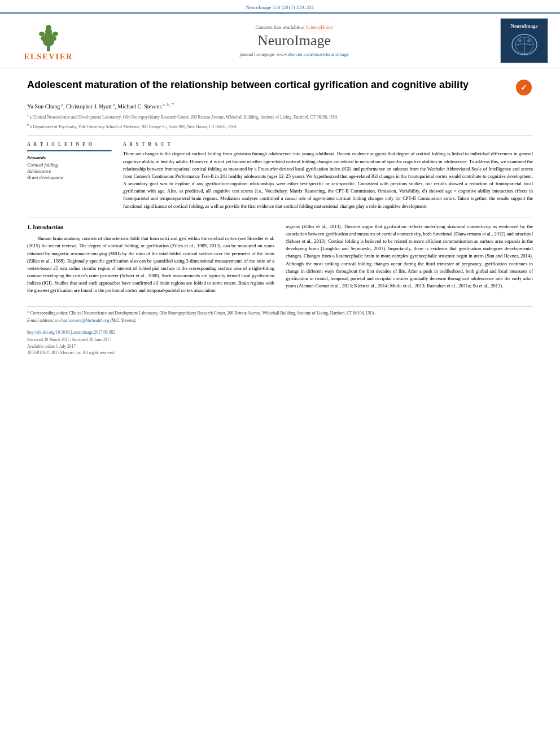 The width and height of the screenshot is (560, 747). What do you see at coordinates (69, 176) in the screenshot?
I see `article-info-col: A R T I C L E I N F O Keywords: Cortical…` at bounding box center [69, 176].